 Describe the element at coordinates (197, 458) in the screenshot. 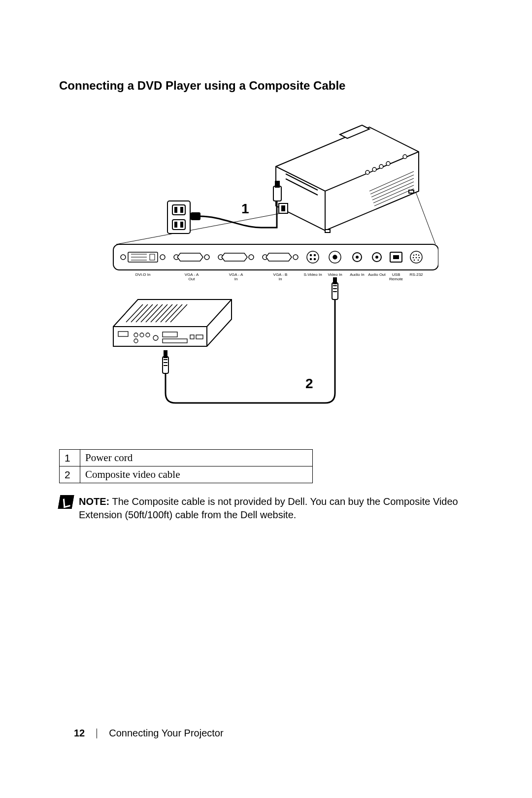

I see `legend-label: Power cord` at that location.